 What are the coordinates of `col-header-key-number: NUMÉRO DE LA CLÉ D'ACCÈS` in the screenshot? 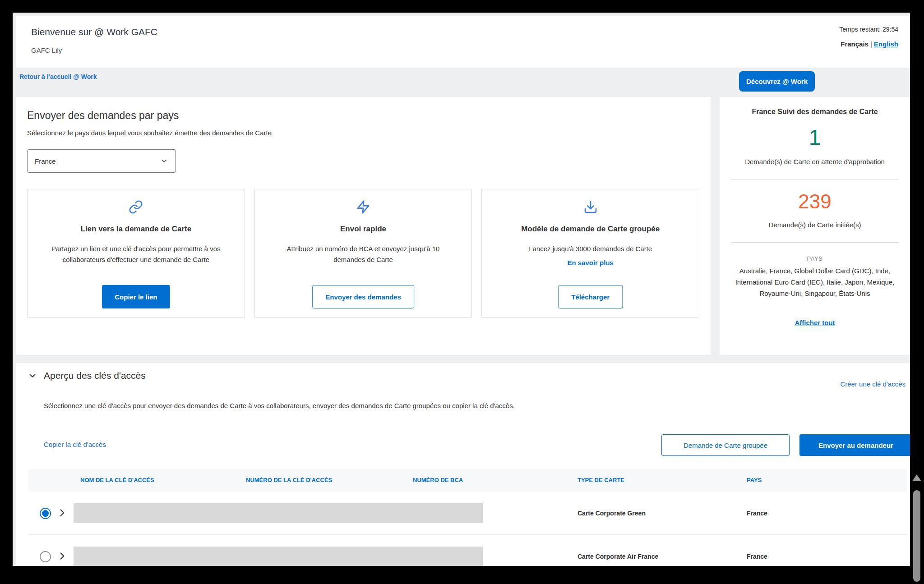 It's located at (289, 480).